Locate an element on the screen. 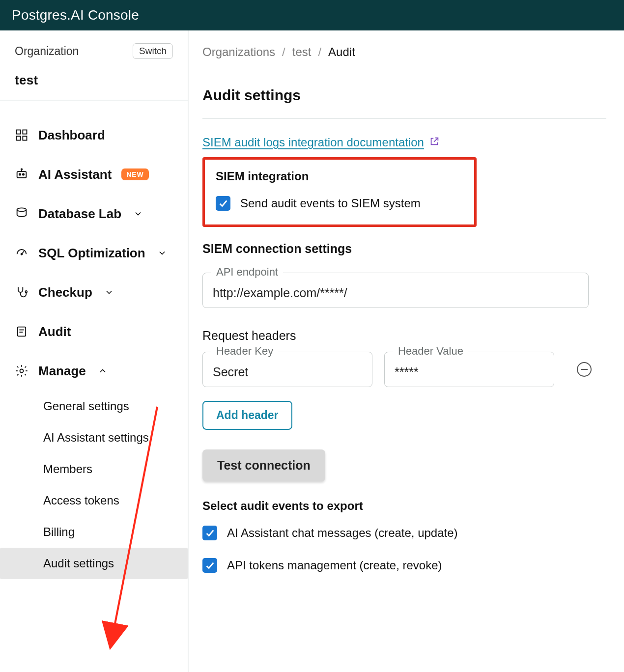  crumb-organizations: Organizations is located at coordinates (239, 52).